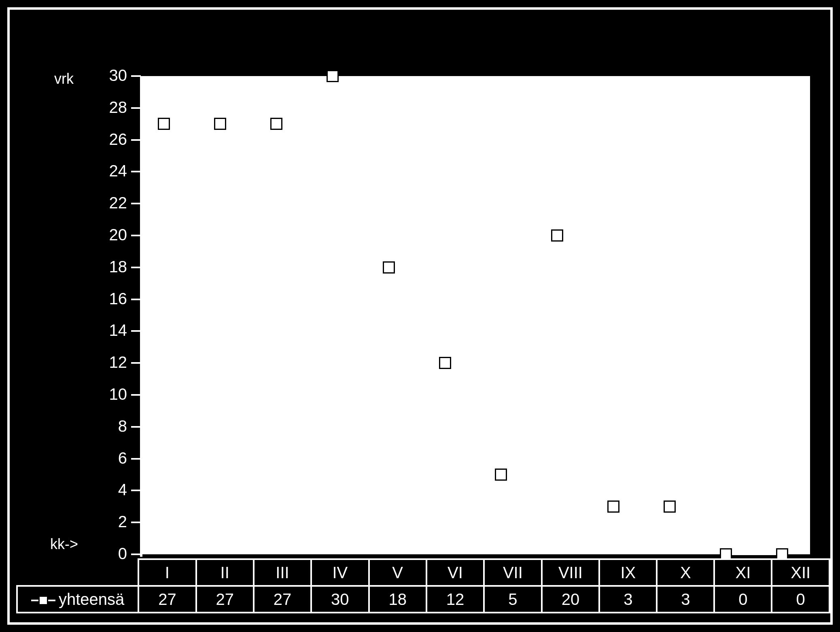  What do you see at coordinates (225, 573) in the screenshot?
I see `category-cell: II` at bounding box center [225, 573].